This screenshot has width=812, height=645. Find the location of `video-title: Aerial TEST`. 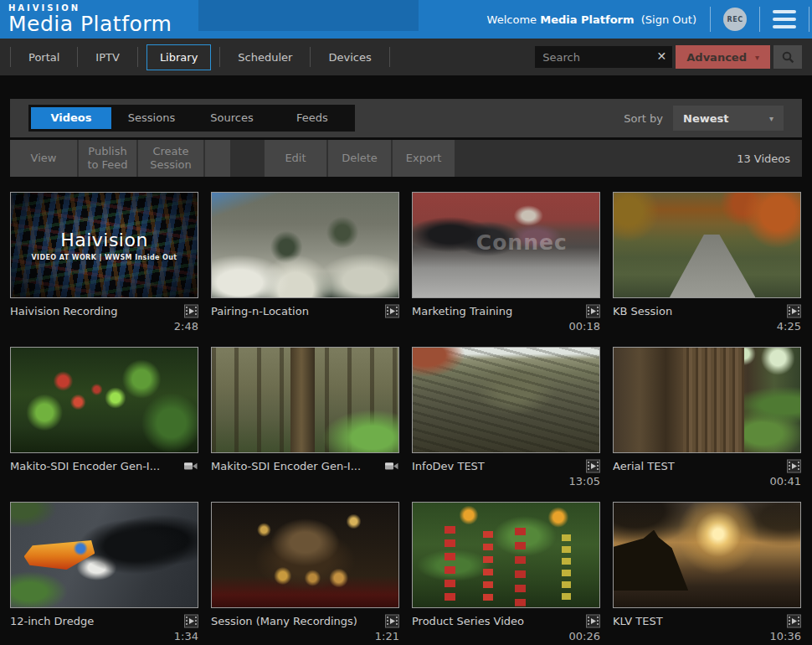

video-title: Aerial TEST is located at coordinates (697, 466).